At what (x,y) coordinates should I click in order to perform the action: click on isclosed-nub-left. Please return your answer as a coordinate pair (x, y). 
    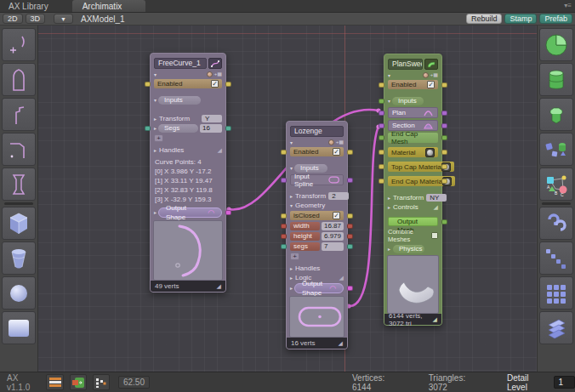
    Looking at the image, I should click on (284, 216).